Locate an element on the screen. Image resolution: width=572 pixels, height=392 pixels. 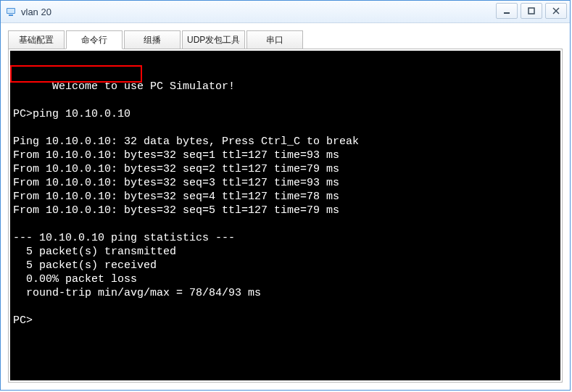
tab-basic-config: 基础配置 is located at coordinates (36, 40).